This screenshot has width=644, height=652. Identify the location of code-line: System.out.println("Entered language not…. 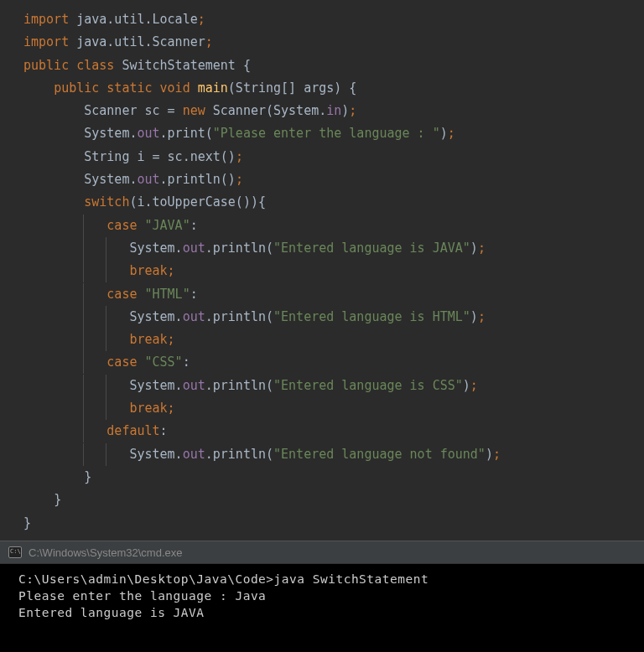
(334, 454).